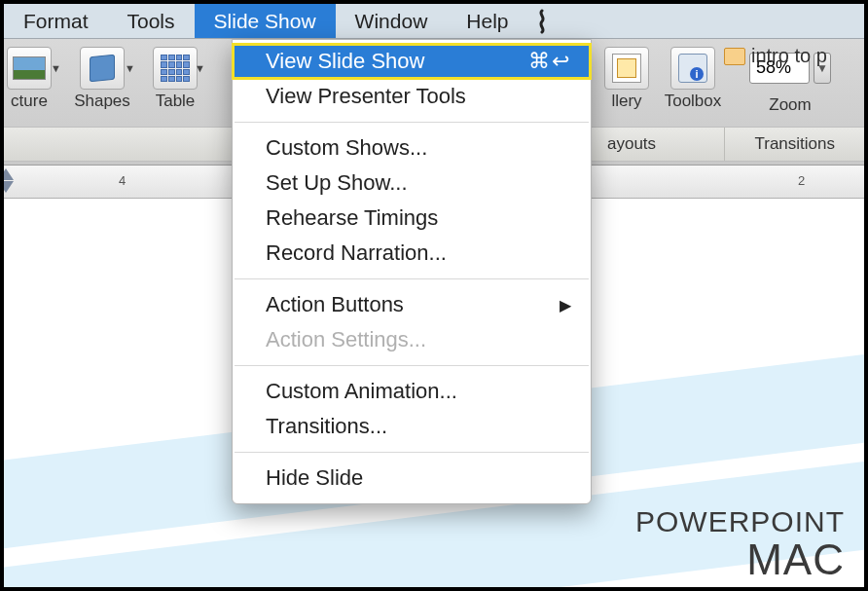 Image resolution: width=868 pixels, height=591 pixels. Describe the element at coordinates (693, 101) in the screenshot. I see `toolbox-label: Toolbox` at that location.